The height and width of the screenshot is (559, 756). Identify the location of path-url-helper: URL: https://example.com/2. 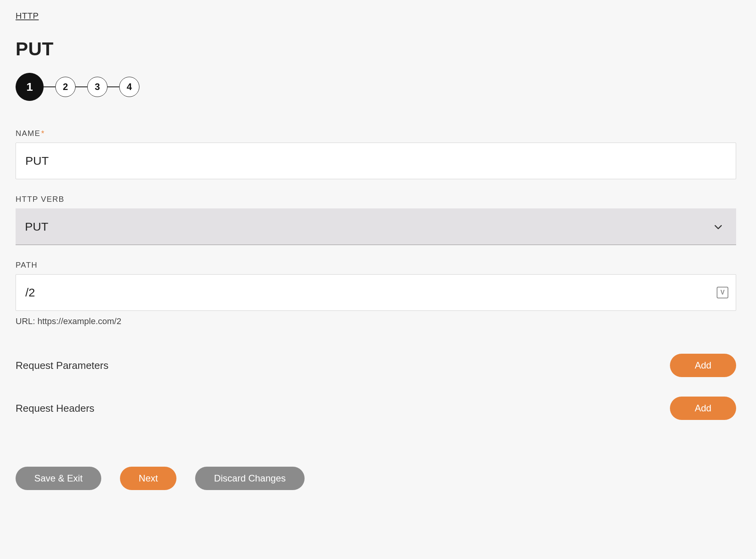
(378, 321).